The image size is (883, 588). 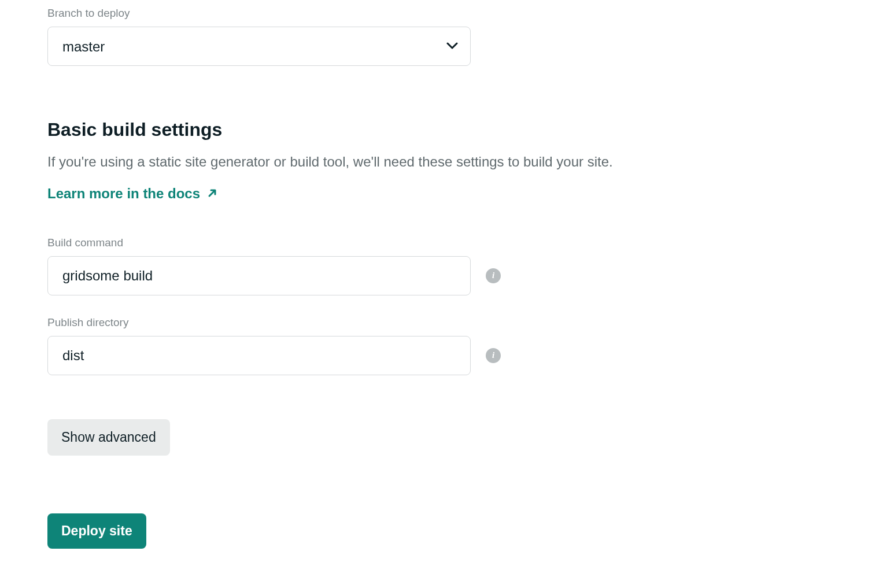 What do you see at coordinates (259, 276) in the screenshot?
I see `build-command-input` at bounding box center [259, 276].